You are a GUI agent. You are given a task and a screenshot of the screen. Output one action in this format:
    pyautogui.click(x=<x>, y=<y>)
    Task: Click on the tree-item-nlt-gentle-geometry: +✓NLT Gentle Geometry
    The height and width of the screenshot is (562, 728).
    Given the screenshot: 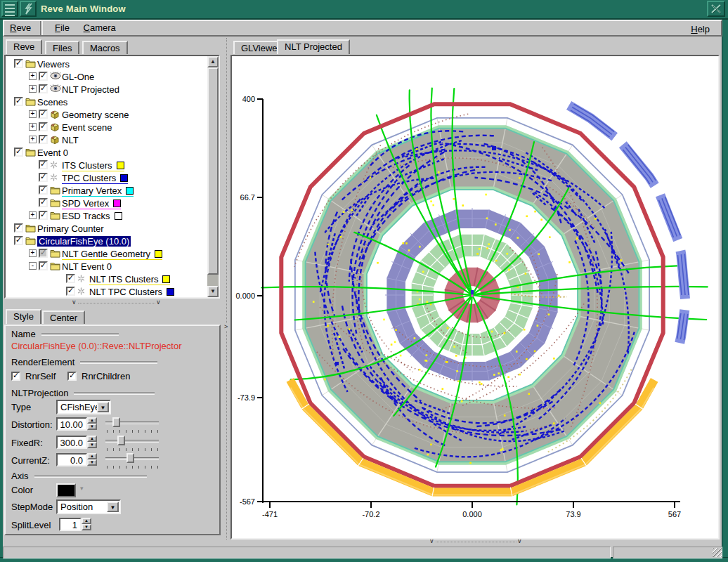 What is the action you would take?
    pyautogui.click(x=105, y=254)
    